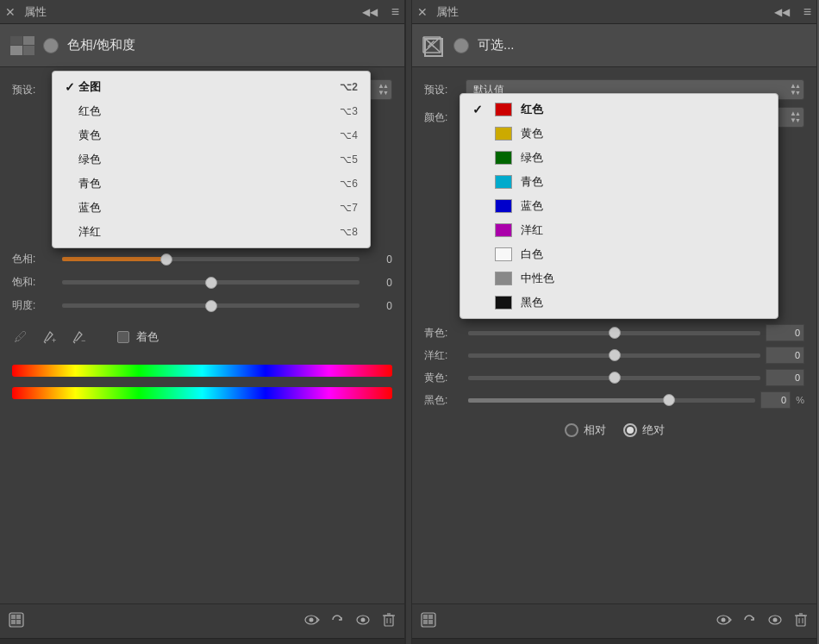 This screenshot has width=819, height=644. Describe the element at coordinates (50, 337) in the screenshot. I see `eyedropper-plus-icon: +` at that location.